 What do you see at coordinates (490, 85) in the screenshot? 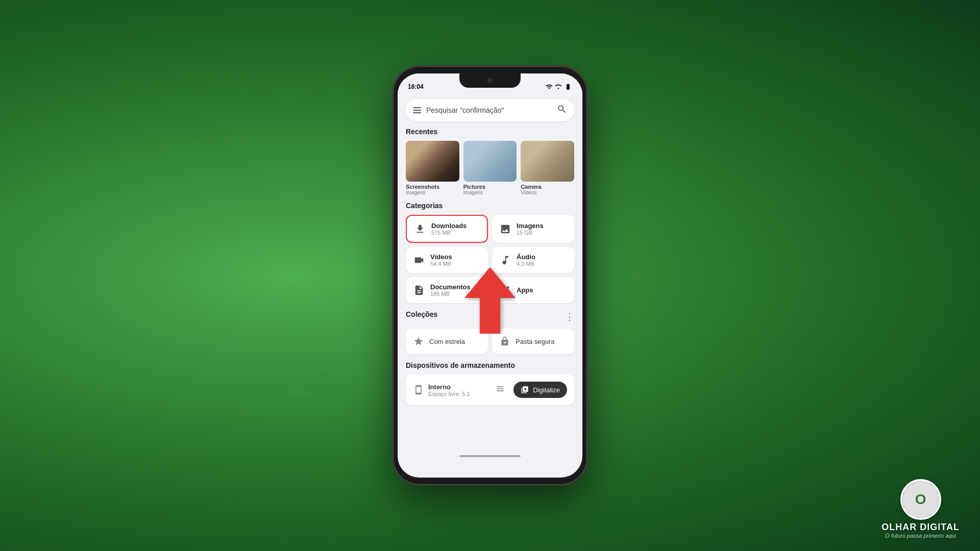
I see `status-bar: 16:04` at bounding box center [490, 85].